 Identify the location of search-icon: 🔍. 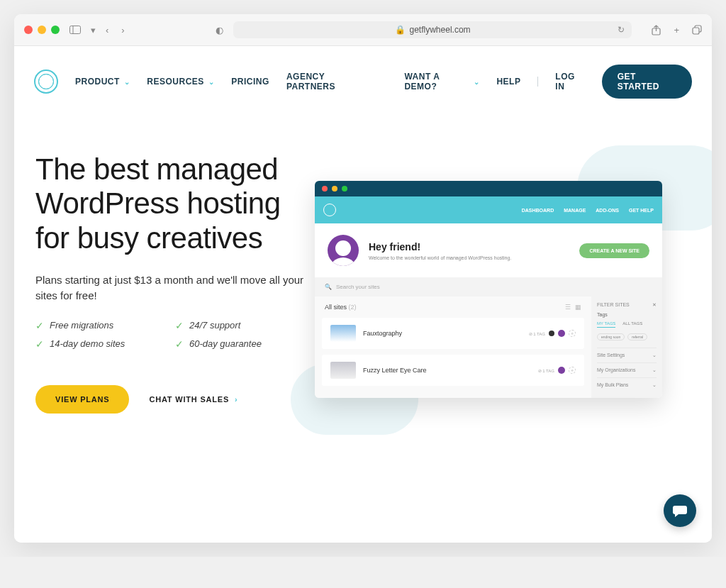
(328, 287).